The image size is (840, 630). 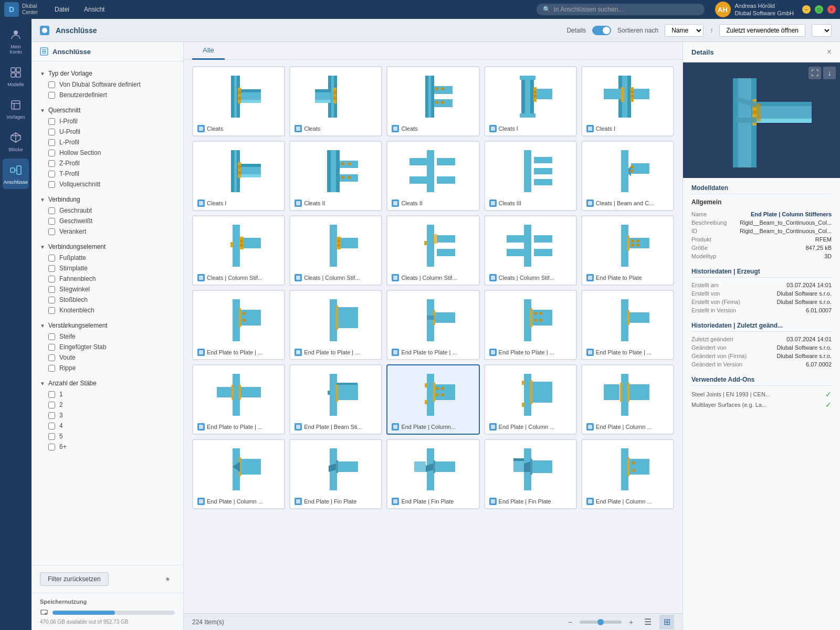 What do you see at coordinates (208, 51) in the screenshot?
I see `tab-all: Alle` at bounding box center [208, 51].